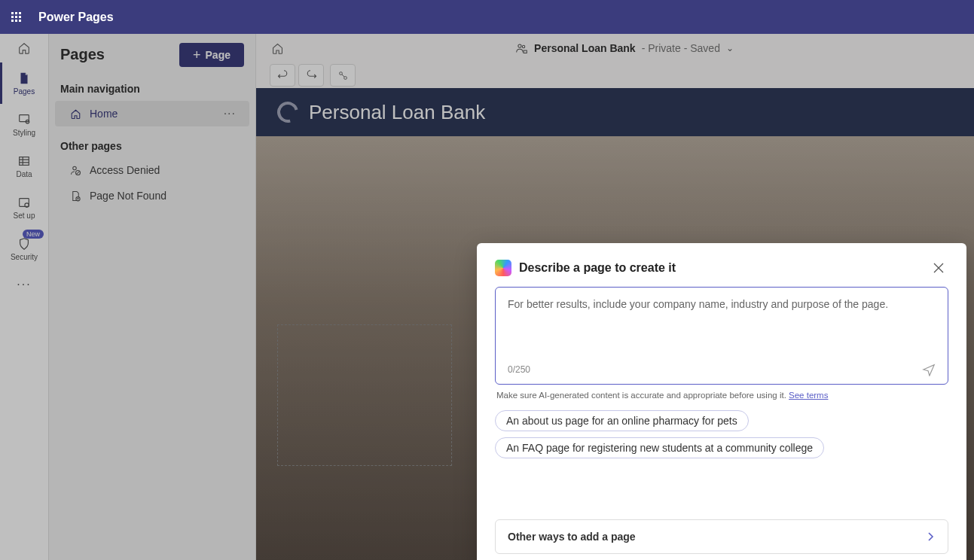 The width and height of the screenshot is (974, 560). I want to click on tree-page-not-found: Page Not Found, so click(152, 196).